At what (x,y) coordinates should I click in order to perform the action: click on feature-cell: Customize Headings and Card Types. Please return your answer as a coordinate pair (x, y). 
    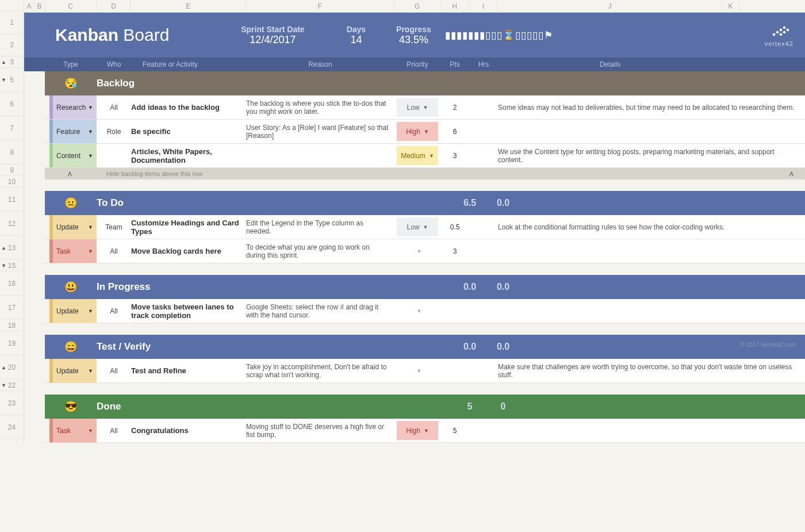
    Looking at the image, I should click on (189, 227).